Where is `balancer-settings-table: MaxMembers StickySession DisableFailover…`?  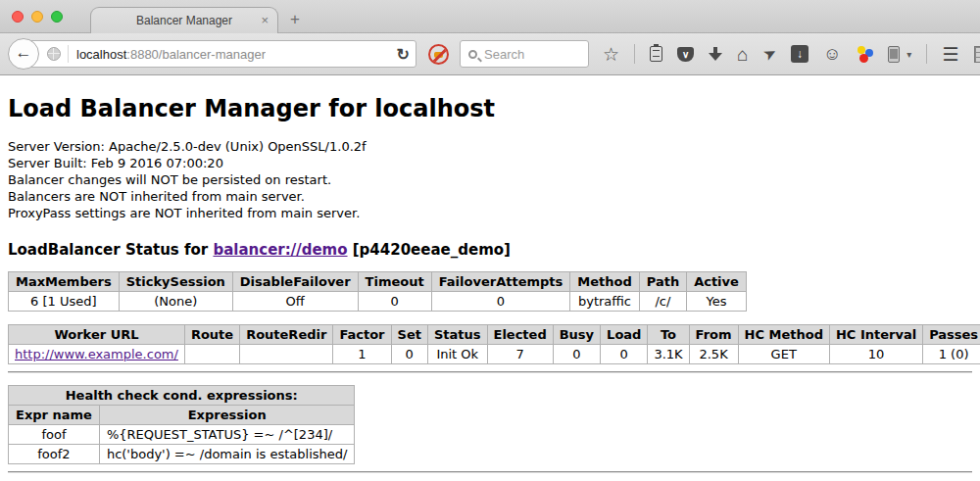 balancer-settings-table: MaxMembers StickySession DisableFailover… is located at coordinates (377, 292).